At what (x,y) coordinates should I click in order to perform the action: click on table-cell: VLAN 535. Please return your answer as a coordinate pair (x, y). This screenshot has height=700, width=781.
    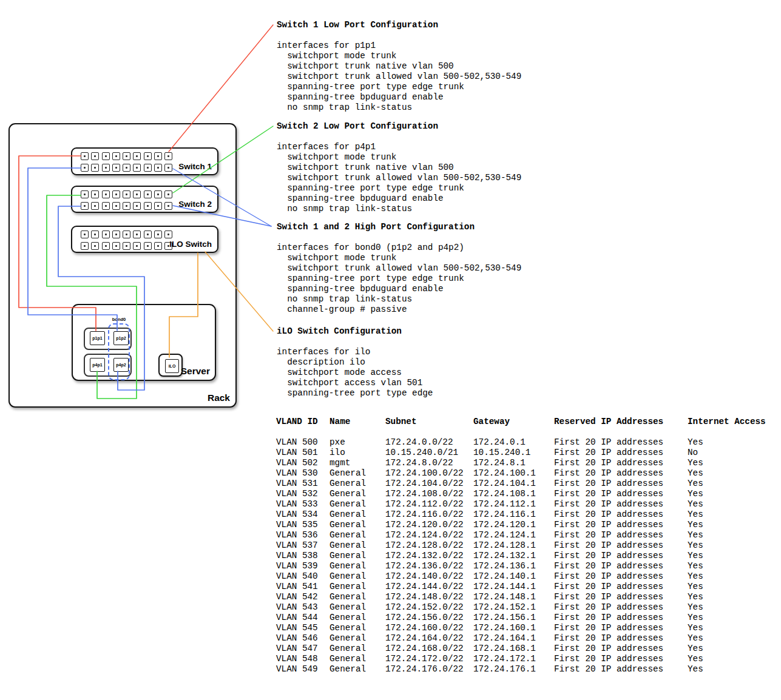
    Looking at the image, I should click on (303, 525).